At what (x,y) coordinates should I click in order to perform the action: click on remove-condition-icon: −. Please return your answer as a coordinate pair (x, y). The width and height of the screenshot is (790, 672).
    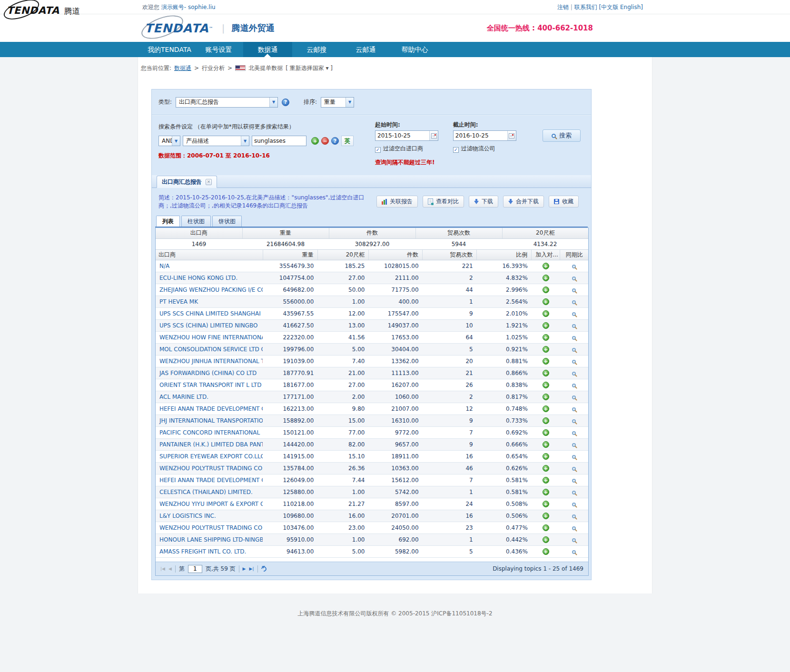
    Looking at the image, I should click on (325, 141).